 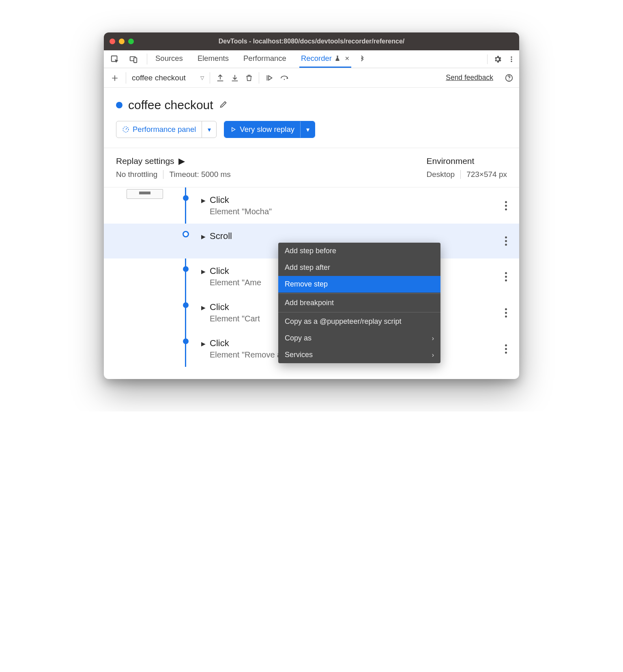 I want to click on import-icon, so click(x=235, y=78).